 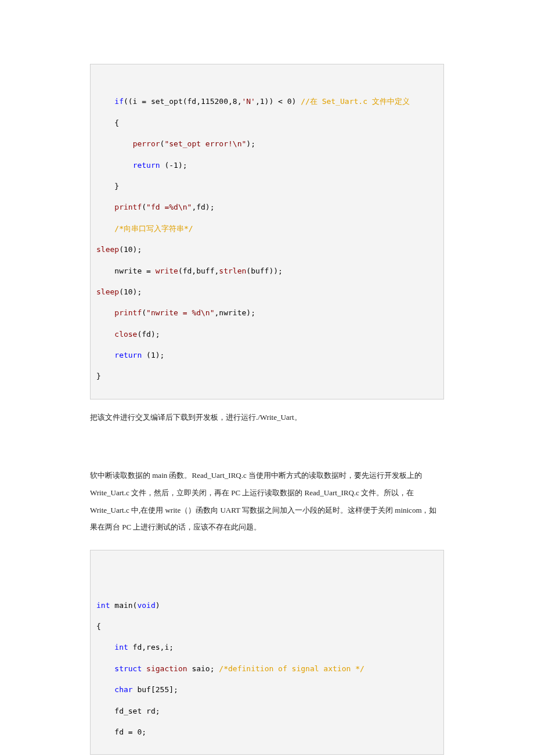 What do you see at coordinates (128, 711) in the screenshot?
I see `code-line: fd_set rd;` at bounding box center [128, 711].